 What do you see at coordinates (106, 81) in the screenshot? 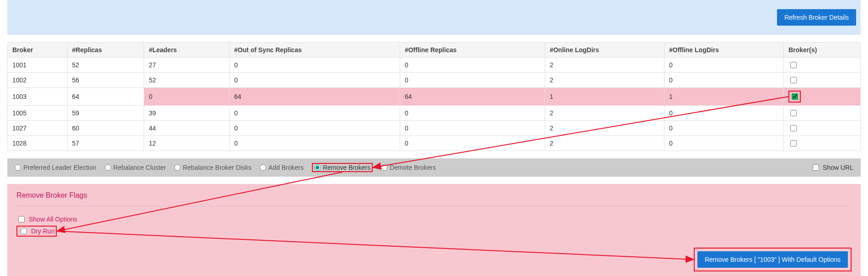
I see `cell-replicas: 56` at bounding box center [106, 81].